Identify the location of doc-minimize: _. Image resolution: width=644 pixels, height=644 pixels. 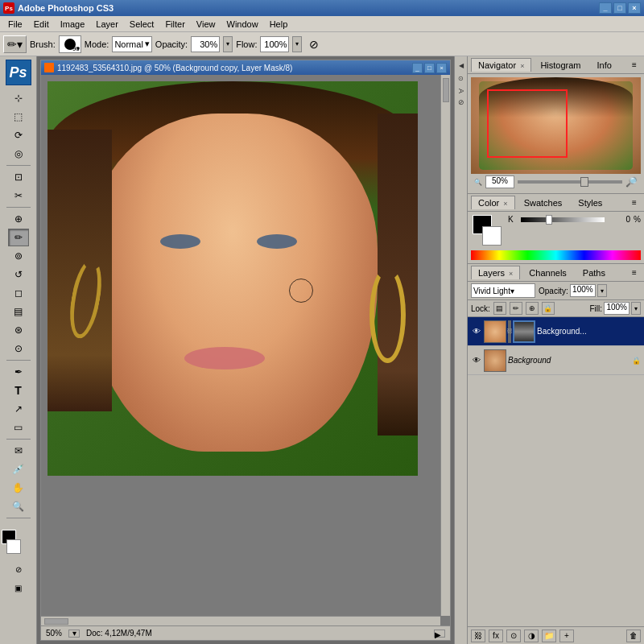
(417, 68).